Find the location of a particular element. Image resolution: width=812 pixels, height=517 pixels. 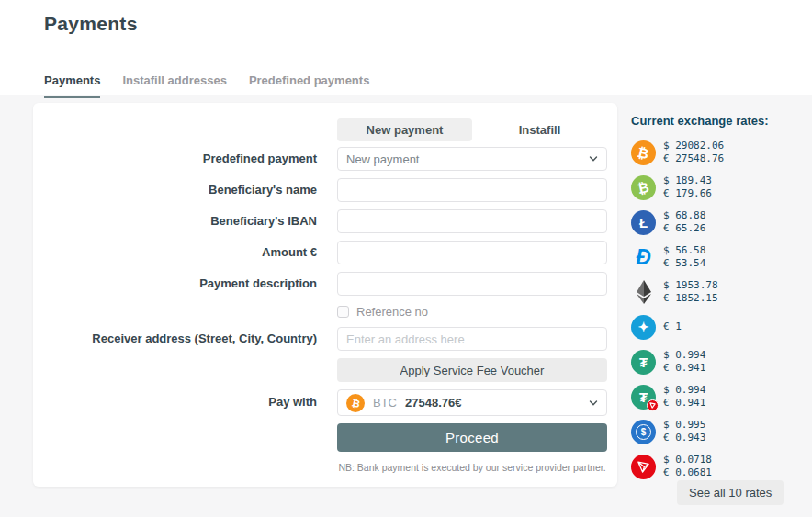

receiver-address-label: Receiver address (Street, City, Country) is located at coordinates (182, 338).